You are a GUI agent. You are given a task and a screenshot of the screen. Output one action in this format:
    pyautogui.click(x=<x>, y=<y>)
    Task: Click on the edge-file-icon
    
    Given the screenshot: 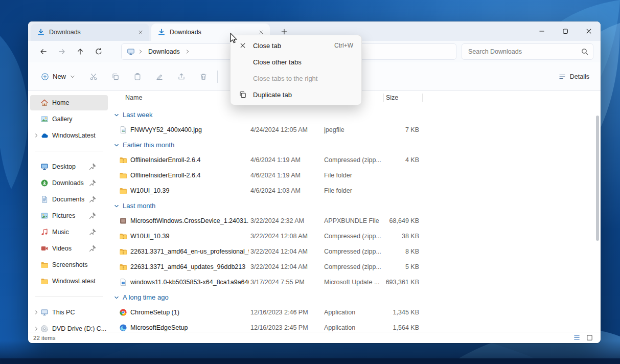 What is the action you would take?
    pyautogui.click(x=123, y=328)
    